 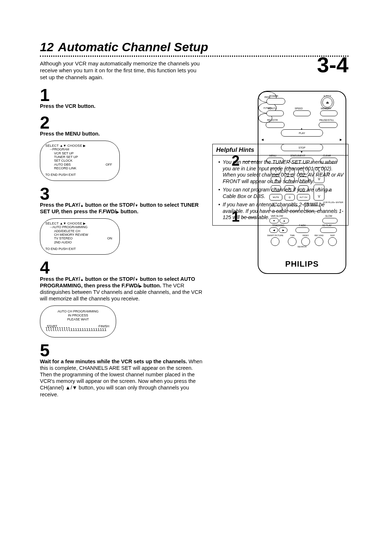 I want to click on step-number-3: 3, so click(x=123, y=194).